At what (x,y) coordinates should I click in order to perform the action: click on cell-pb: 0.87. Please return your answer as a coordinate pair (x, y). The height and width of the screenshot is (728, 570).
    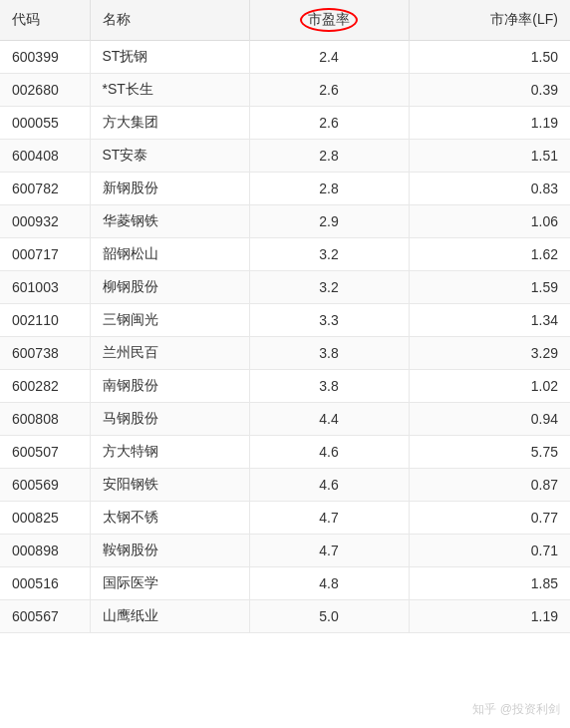
    Looking at the image, I should click on (489, 485).